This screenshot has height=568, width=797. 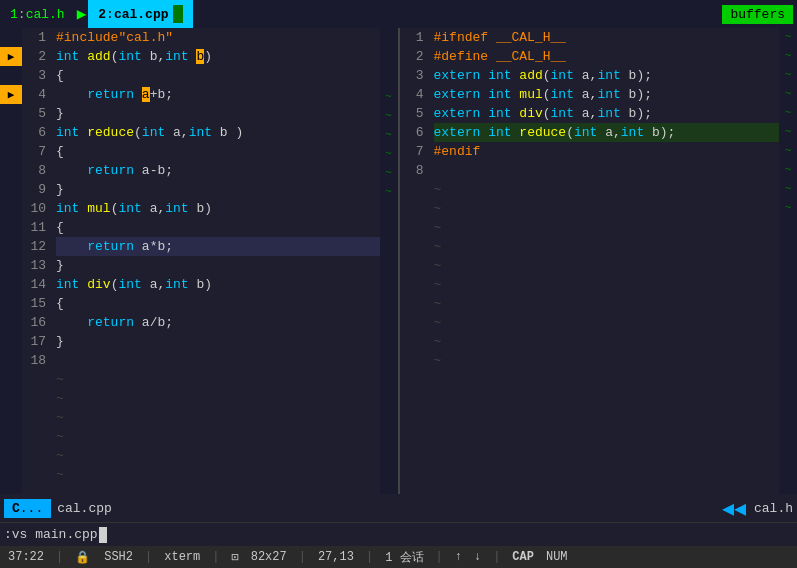 I want to click on ln-10: 10, so click(x=34, y=208).